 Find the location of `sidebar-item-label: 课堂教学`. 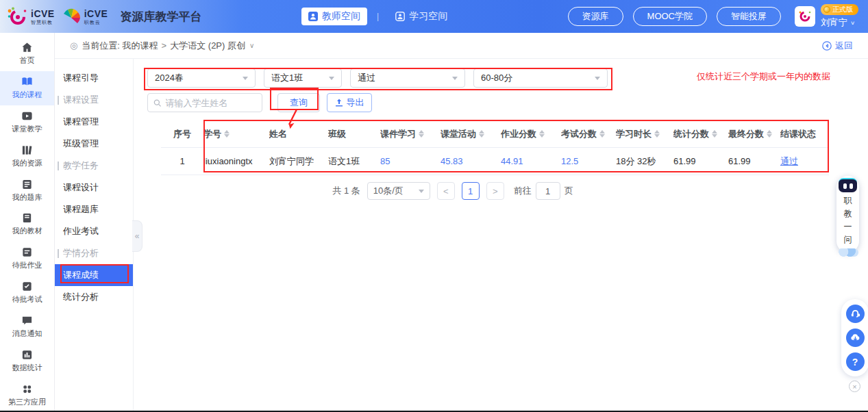

sidebar-item-label: 课堂教学 is located at coordinates (27, 129).